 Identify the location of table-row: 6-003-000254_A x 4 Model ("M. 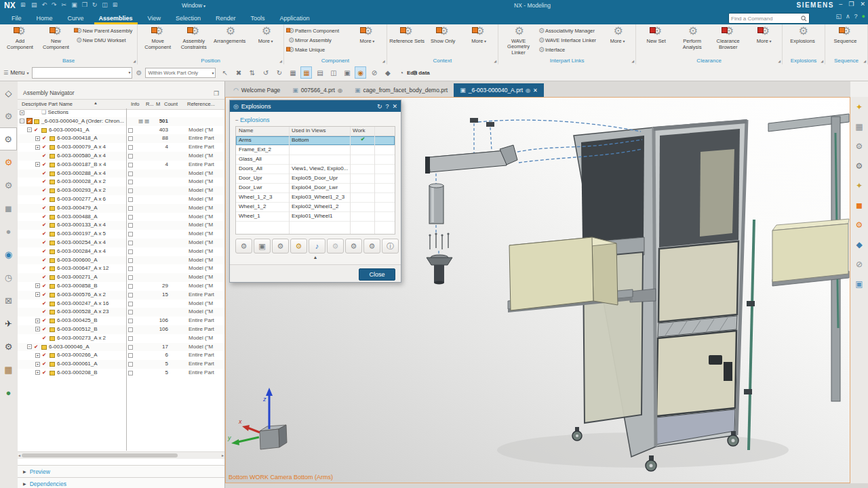
(121, 243).